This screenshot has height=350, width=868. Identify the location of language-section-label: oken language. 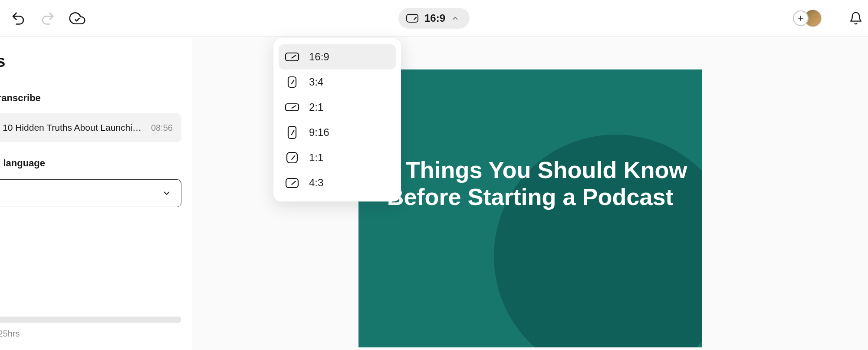
(96, 163).